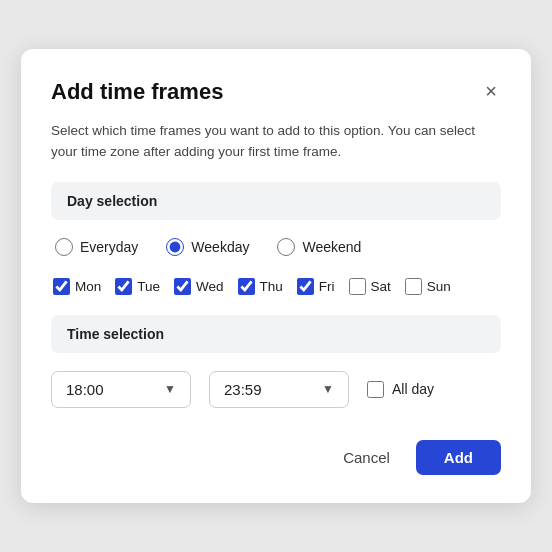  What do you see at coordinates (137, 92) in the screenshot?
I see `dialog-title: Add time frames` at bounding box center [137, 92].